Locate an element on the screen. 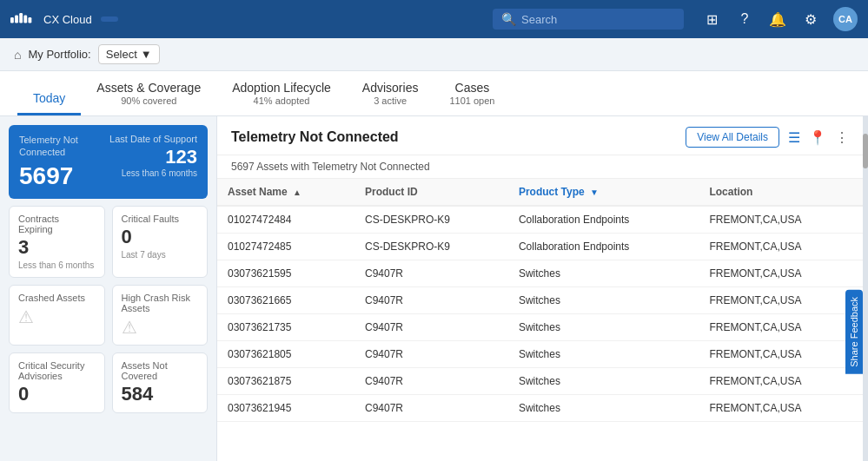 This screenshot has height=461, width=868. cell-asset_name: 03073621665 is located at coordinates (286, 300).